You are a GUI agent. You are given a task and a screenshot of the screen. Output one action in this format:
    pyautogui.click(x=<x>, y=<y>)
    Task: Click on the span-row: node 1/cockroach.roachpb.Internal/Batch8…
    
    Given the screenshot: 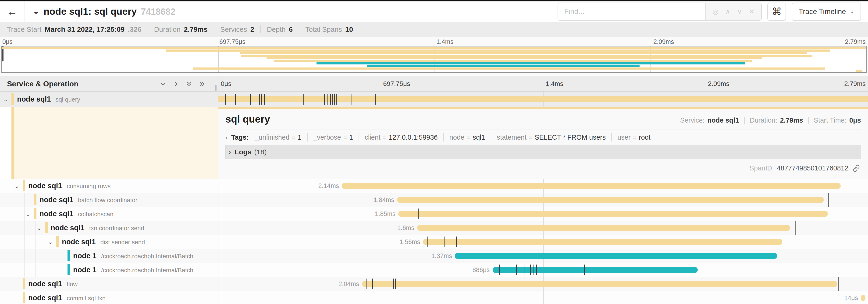 What is the action you would take?
    pyautogui.click(x=434, y=270)
    